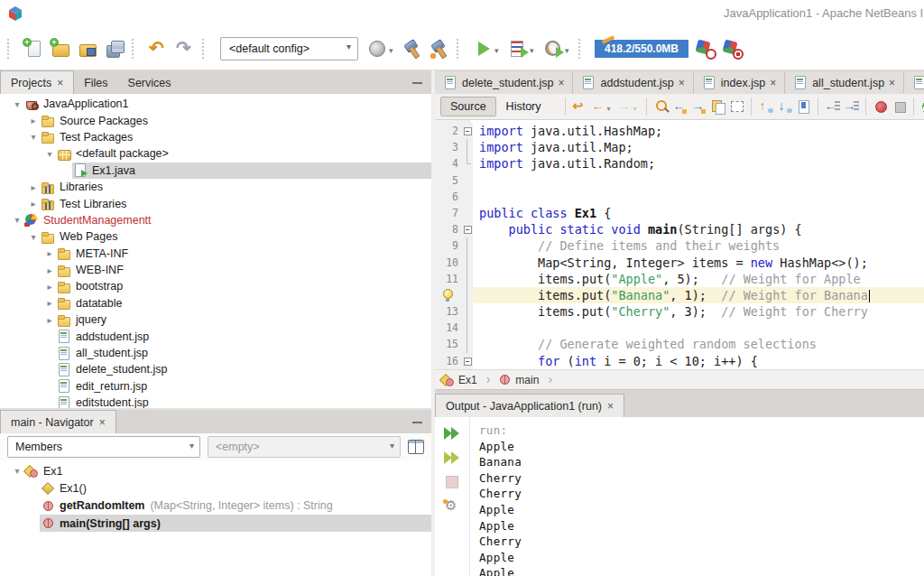  I want to click on tree-row-studentmanagementt: ▾StudentManagementt, so click(216, 220).